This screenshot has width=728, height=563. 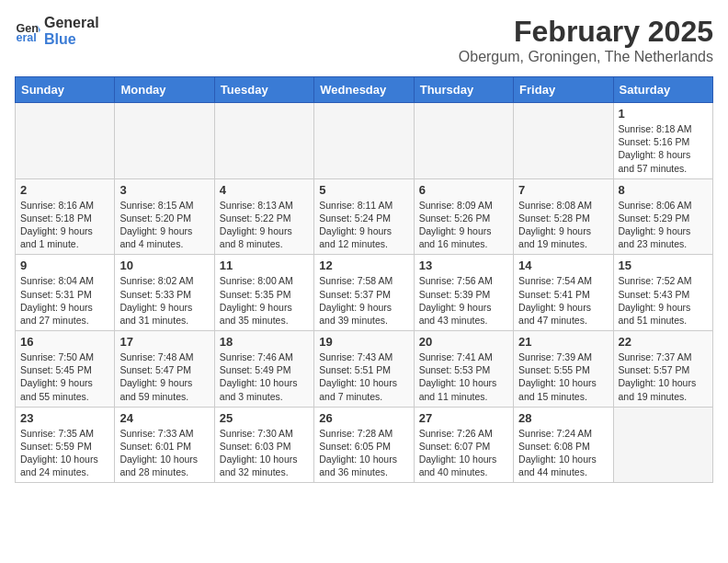 What do you see at coordinates (563, 377) in the screenshot?
I see `day-info: Sunrise: 7:39 AM Sunset: 5:55 PM Dayligh…` at bounding box center [563, 377].